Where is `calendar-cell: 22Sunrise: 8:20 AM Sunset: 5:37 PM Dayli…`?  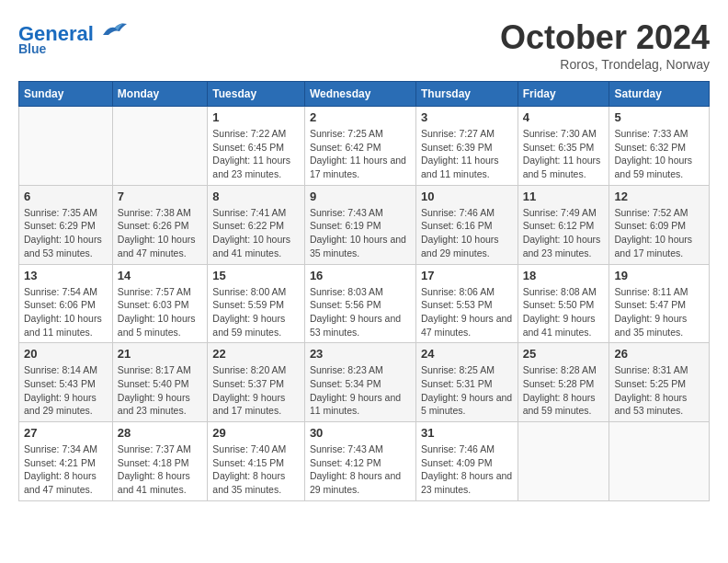 calendar-cell: 22Sunrise: 8:20 AM Sunset: 5:37 PM Dayli… is located at coordinates (256, 383).